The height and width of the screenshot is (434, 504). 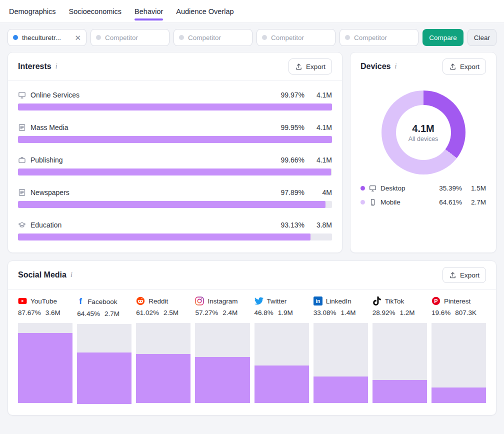 I want to click on platform-percent: 28.92%, so click(x=384, y=313).